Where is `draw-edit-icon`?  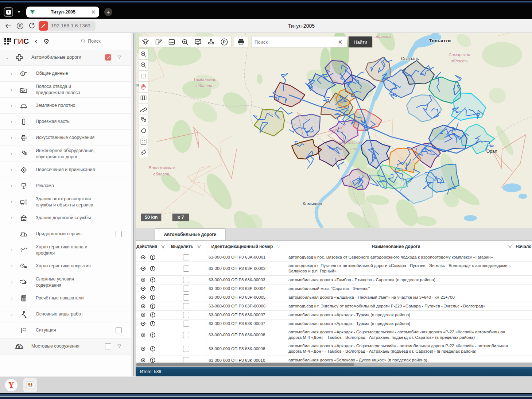 draw-edit-icon is located at coordinates (159, 42).